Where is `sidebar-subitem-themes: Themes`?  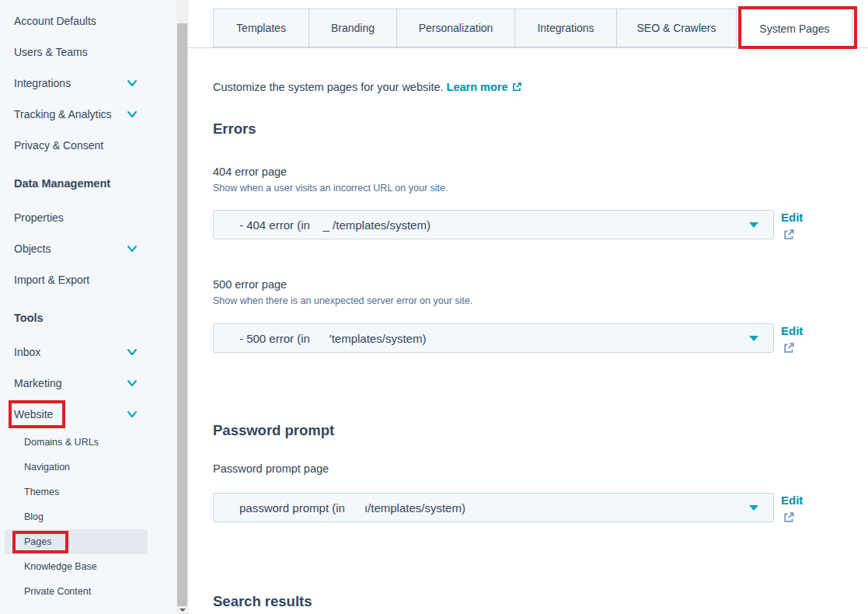 sidebar-subitem-themes: Themes is located at coordinates (76, 492).